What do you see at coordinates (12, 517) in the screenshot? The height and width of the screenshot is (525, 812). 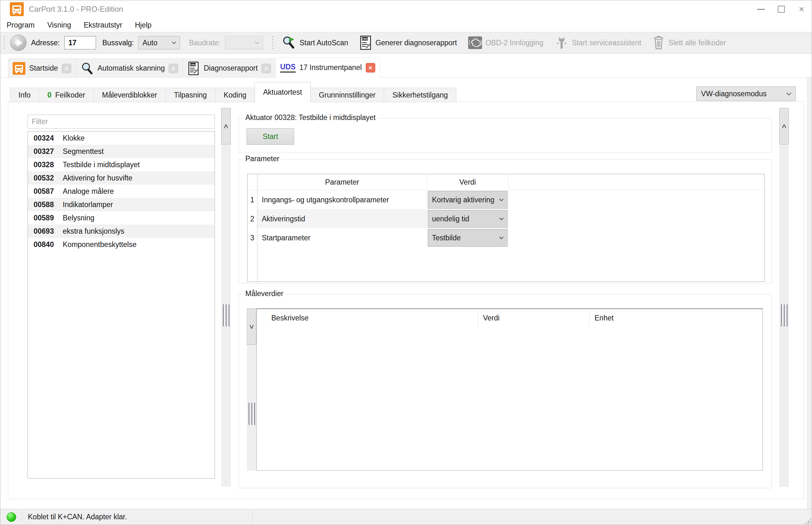 I see `connection-status-led-icon` at bounding box center [12, 517].